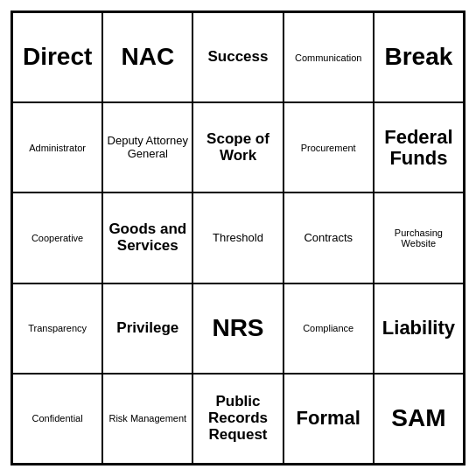 The image size is (476, 476). Describe the element at coordinates (147, 238) in the screenshot. I see `bingo-cell-11: Goods and Services` at that location.